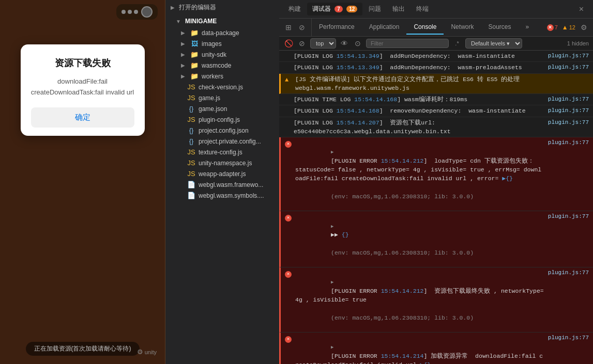  Describe the element at coordinates (344, 43) in the screenshot. I see `eye-icon: 👁` at that location.